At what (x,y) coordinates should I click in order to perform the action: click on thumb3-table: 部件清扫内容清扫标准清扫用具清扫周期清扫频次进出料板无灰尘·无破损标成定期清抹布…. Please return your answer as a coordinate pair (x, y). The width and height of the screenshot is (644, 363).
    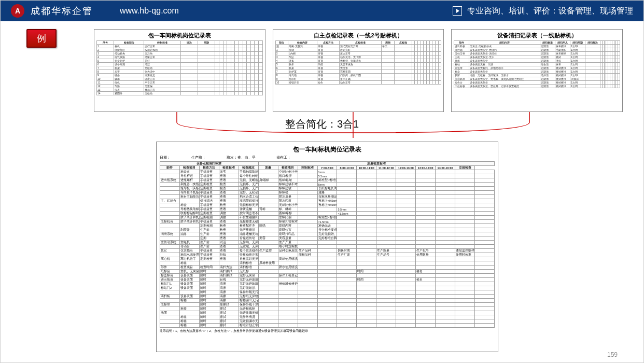
    Looking at the image, I should click on (537, 64).